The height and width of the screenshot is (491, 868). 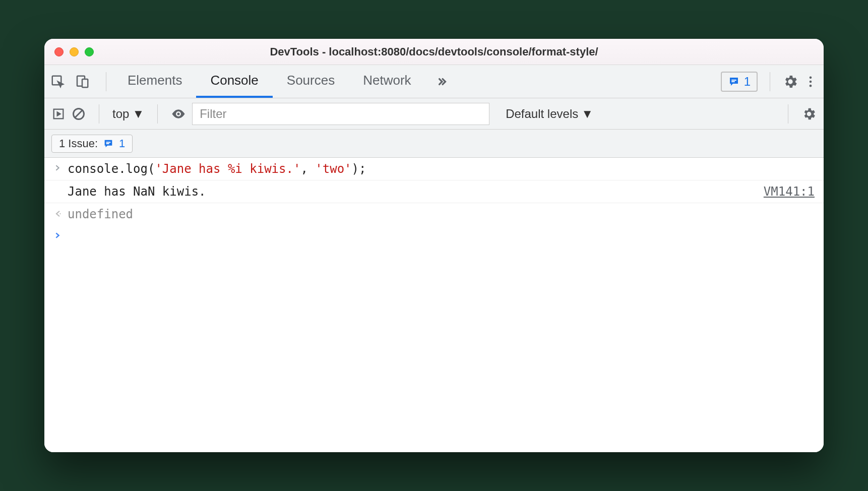 I want to click on console-toolbar: top ▼ Default levels ▼, so click(x=434, y=114).